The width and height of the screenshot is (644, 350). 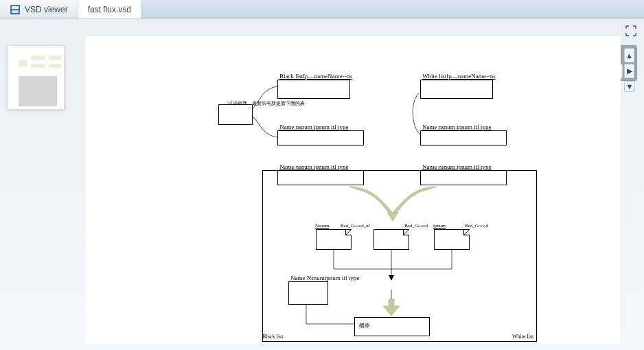 What do you see at coordinates (630, 86) in the screenshot?
I see `pan-down-button: ▼` at bounding box center [630, 86].